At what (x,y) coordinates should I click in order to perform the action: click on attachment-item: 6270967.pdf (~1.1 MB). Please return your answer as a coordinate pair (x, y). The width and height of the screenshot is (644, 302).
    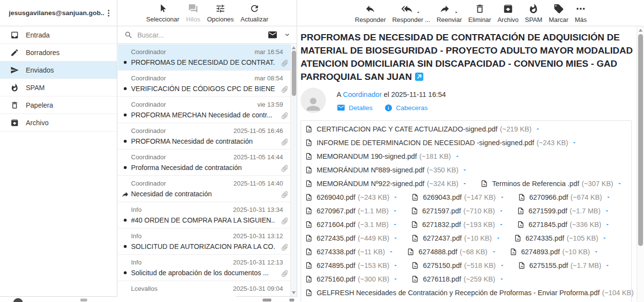
    Looking at the image, I should click on (352, 211).